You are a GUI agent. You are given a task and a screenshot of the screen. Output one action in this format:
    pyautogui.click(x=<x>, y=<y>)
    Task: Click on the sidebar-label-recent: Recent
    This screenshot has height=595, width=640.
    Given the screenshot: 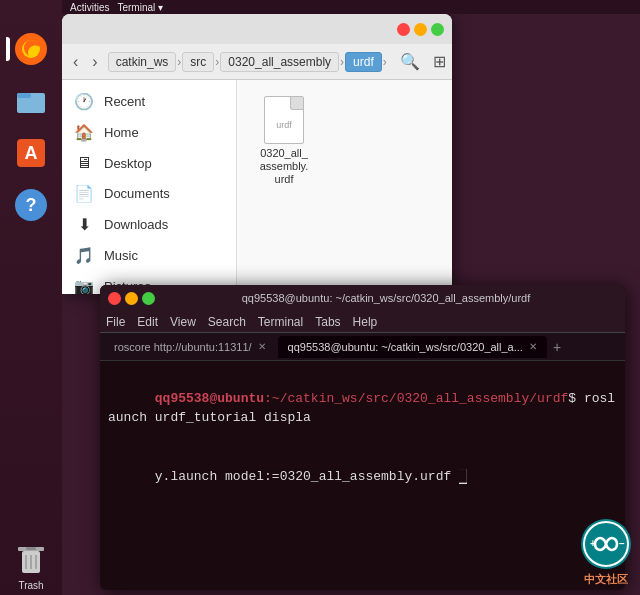 What is the action you would take?
    pyautogui.click(x=124, y=102)
    